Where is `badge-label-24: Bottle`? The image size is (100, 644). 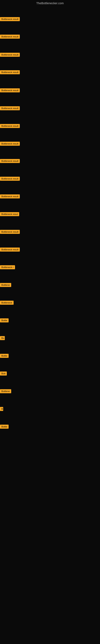 badge-label-24: Bottle is located at coordinates (4, 427).